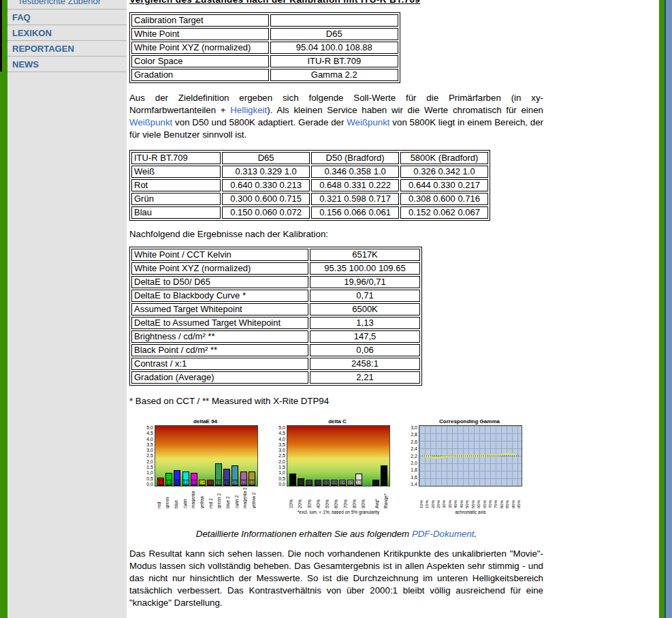  I want to click on section-heading-clipped: Vergleich des Zustandes nach der Kalibra…, so click(336, 3).